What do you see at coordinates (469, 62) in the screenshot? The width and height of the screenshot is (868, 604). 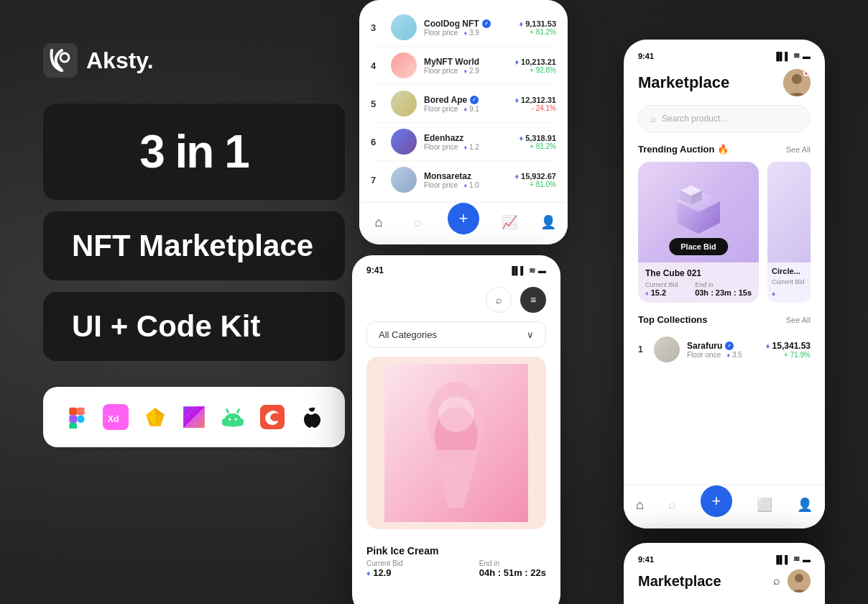 I see `nft-name: MyNFT World` at bounding box center [469, 62].